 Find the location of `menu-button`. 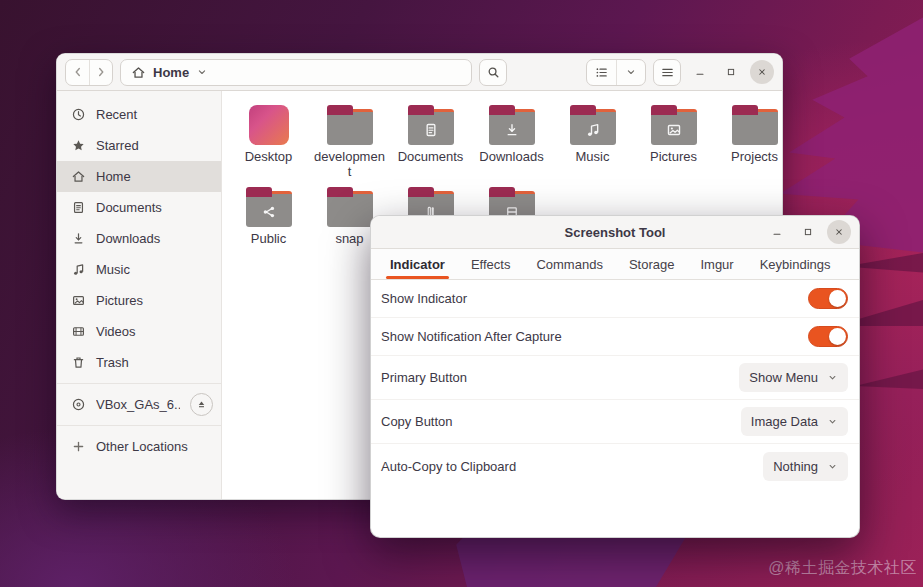

menu-button is located at coordinates (667, 72).